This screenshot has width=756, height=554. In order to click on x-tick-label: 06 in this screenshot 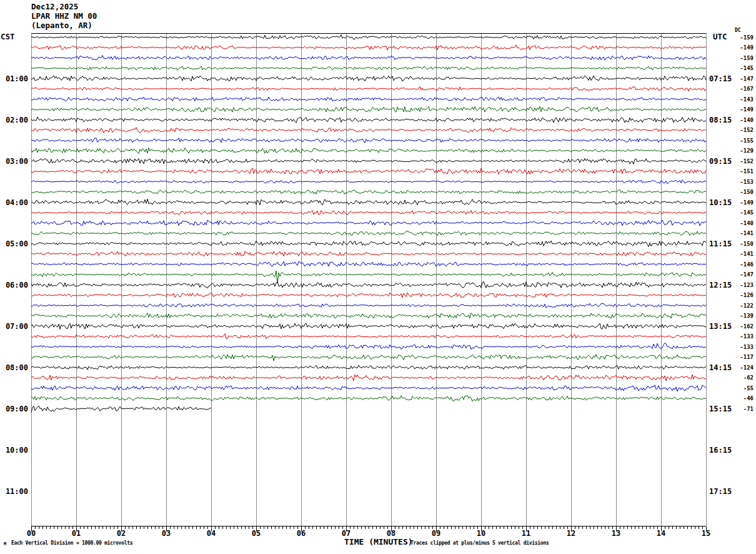, I will do `click(301, 533)`.